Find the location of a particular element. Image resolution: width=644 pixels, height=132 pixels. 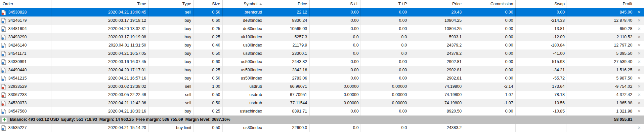

order-row: 345300732020.04.21 12:42:36sell0.50usdru… is located at coordinates (322, 103).